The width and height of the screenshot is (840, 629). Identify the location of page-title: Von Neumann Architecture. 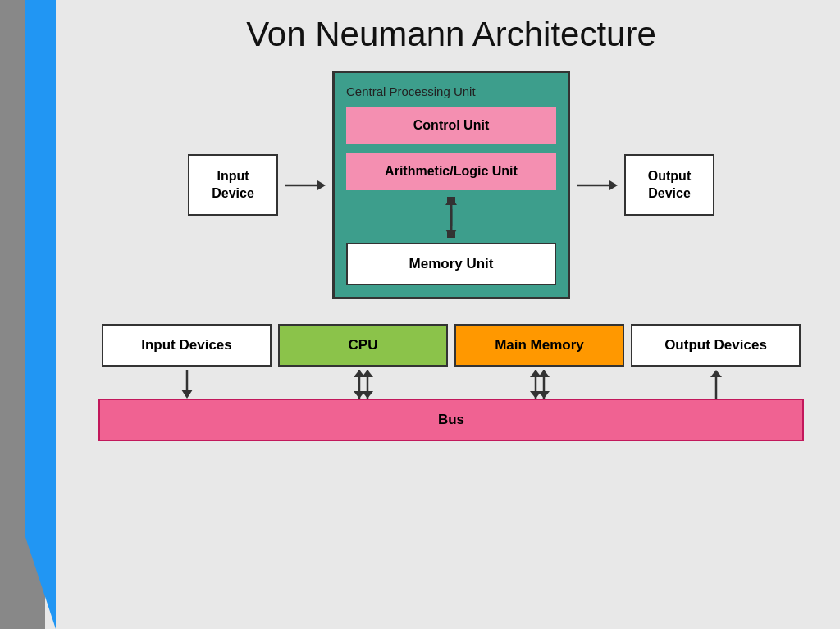
(451, 31).